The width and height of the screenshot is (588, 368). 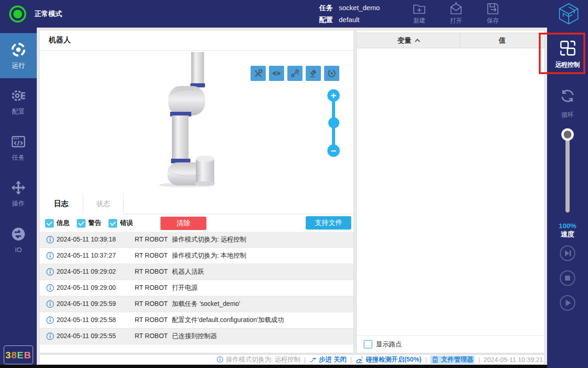 What do you see at coordinates (360, 360) in the screenshot?
I see `collision-detection-icon` at bounding box center [360, 360].